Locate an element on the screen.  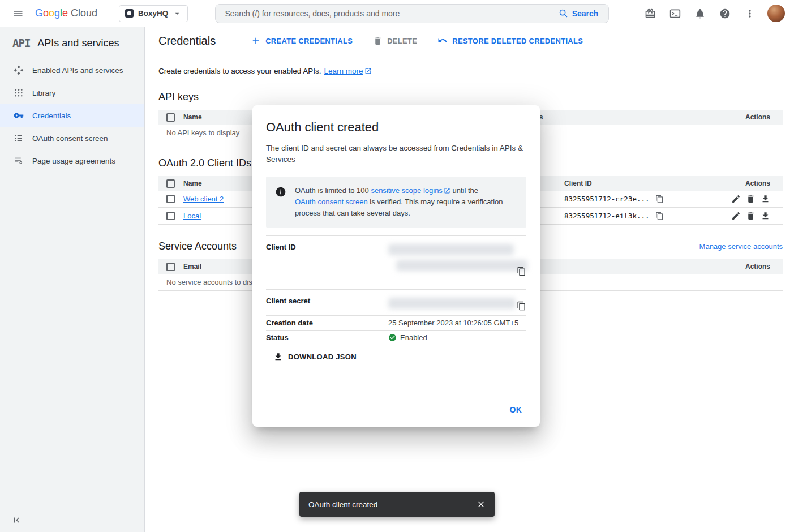
oauth-consent-screen-link: OAuth consent screen is located at coordinates (332, 202).